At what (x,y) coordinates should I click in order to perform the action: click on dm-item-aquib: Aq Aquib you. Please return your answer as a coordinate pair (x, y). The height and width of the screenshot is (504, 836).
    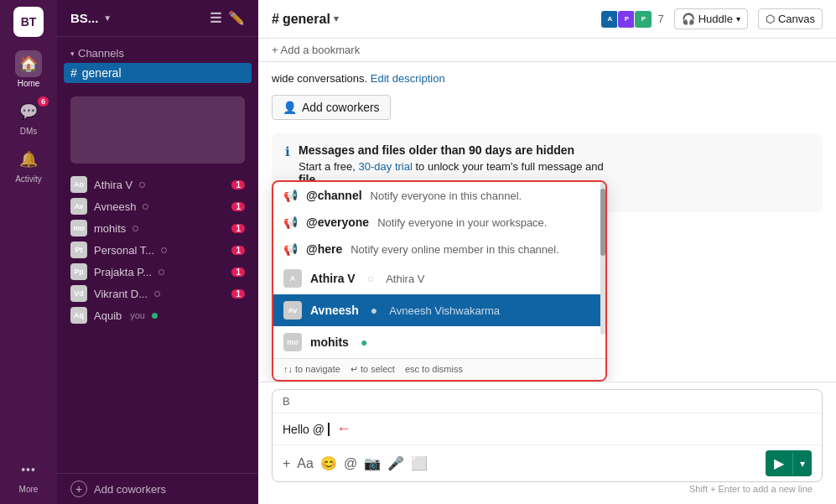
    Looking at the image, I should click on (158, 315).